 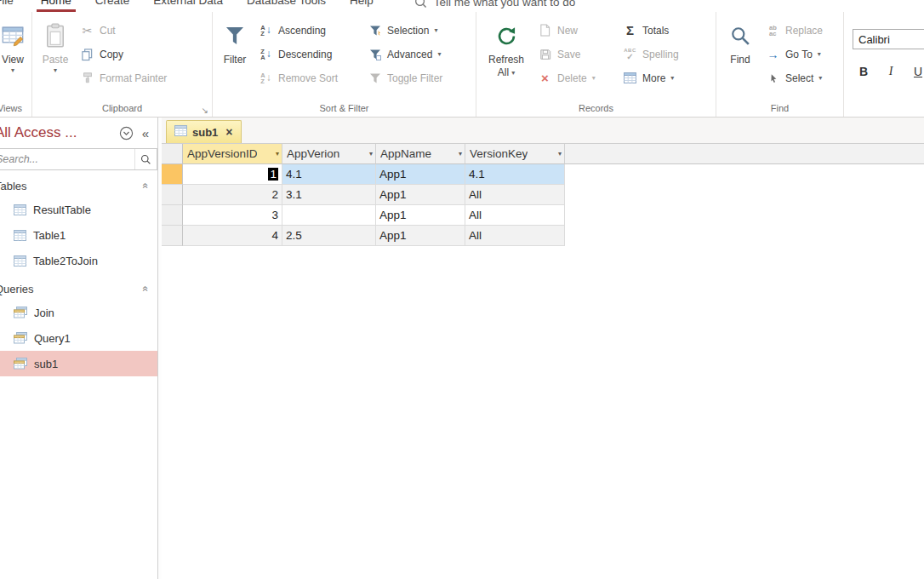 What do you see at coordinates (126, 133) in the screenshot?
I see `nav-menu-dropdown-icon` at bounding box center [126, 133].